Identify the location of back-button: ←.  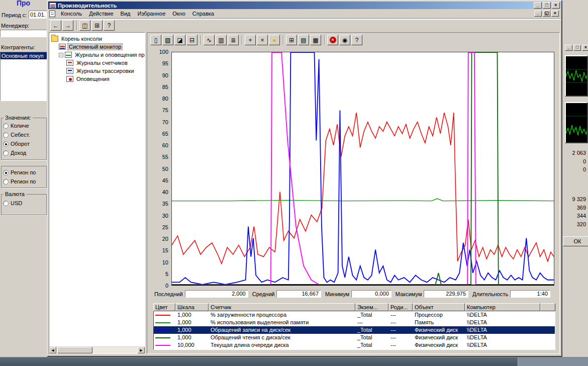
(56, 25).